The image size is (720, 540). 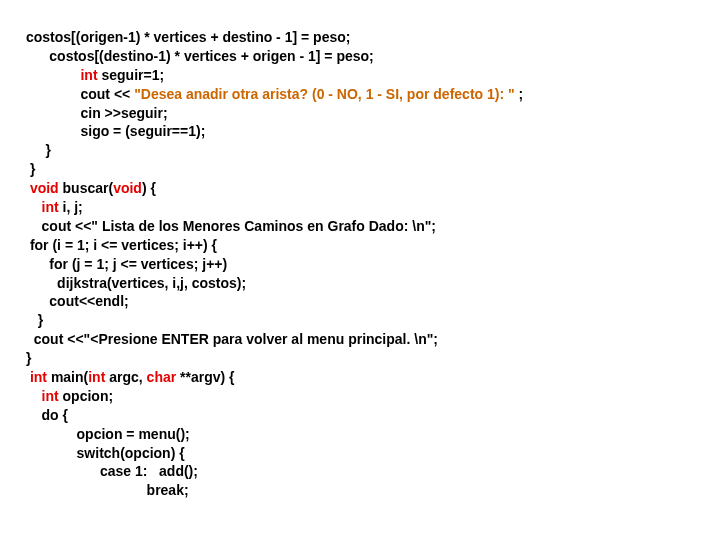 What do you see at coordinates (324, 94) in the screenshot?
I see `string-literal: "Desea anadir otra arista? (0 - NO, 1 - …` at bounding box center [324, 94].